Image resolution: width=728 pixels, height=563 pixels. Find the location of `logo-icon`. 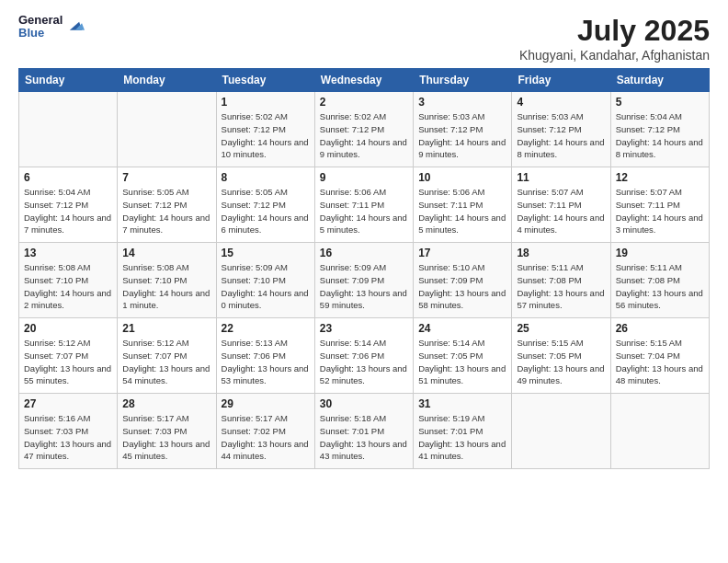

logo-icon is located at coordinates (74, 27).